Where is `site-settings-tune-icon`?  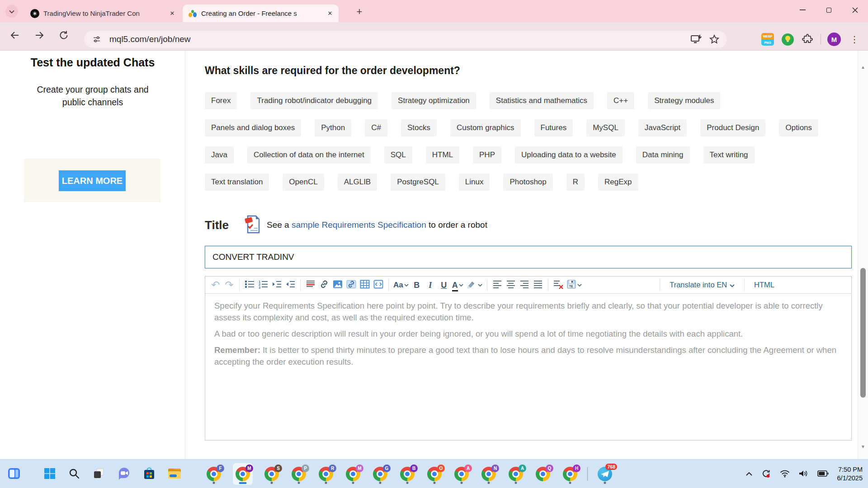 site-settings-tune-icon is located at coordinates (97, 39).